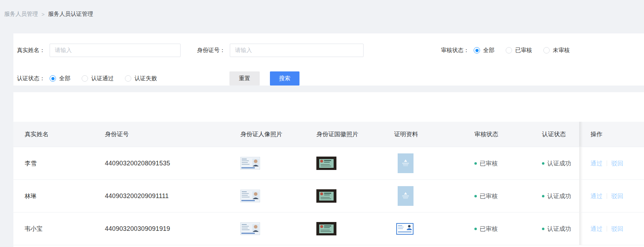 The width and height of the screenshot is (644, 247). What do you see at coordinates (344, 134) in the screenshot?
I see `col-header-emblem-photo: 身份证国徽照片` at bounding box center [344, 134].